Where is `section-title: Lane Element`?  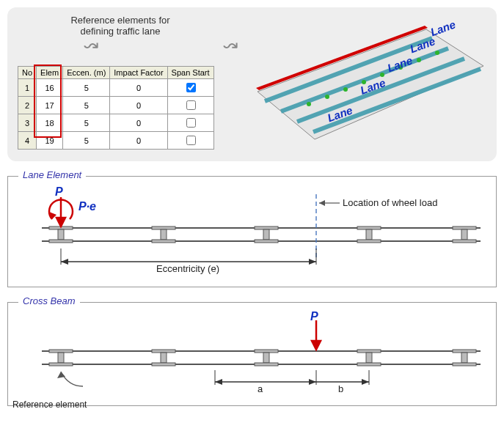 section-title: Lane Element is located at coordinates (52, 174).